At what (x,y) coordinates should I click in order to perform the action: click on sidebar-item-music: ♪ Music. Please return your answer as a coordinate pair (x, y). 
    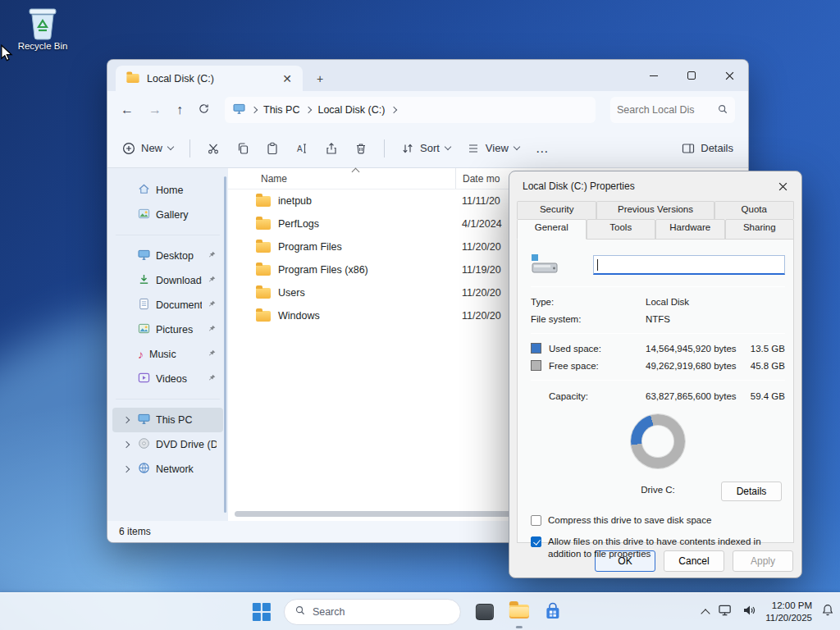
    Looking at the image, I should click on (167, 354).